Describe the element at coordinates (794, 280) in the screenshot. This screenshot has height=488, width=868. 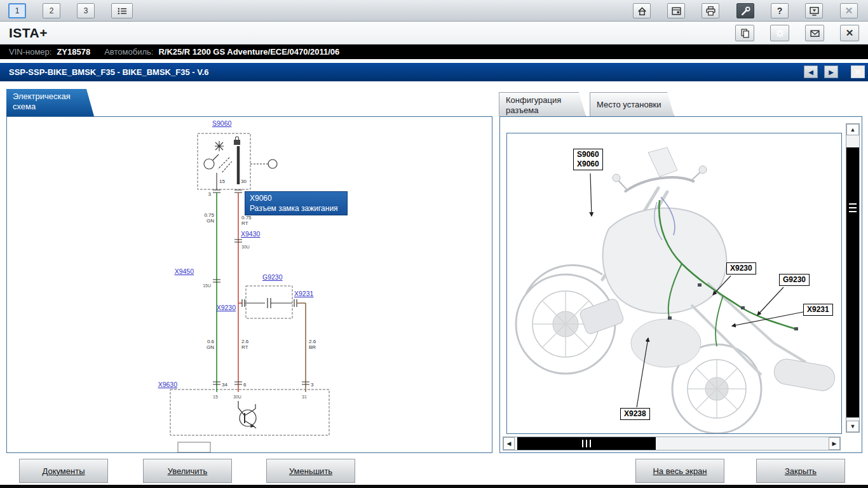
I see `callout-g9230: G9230` at that location.